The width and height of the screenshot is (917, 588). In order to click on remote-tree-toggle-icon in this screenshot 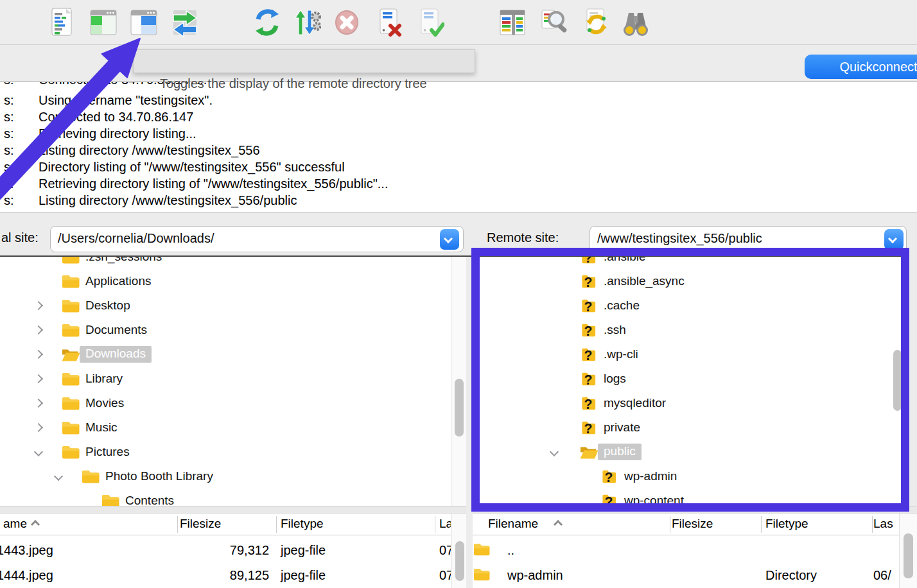, I will do `click(144, 35)`.